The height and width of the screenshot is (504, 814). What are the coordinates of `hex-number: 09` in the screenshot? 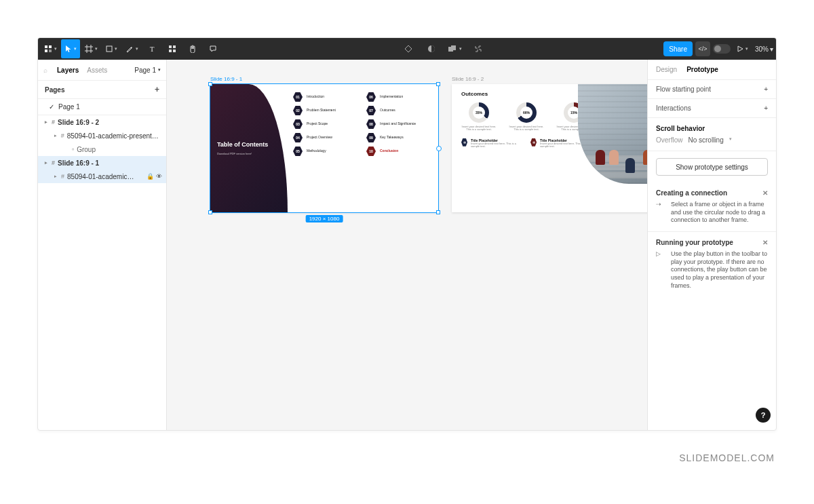 It's located at (371, 138).